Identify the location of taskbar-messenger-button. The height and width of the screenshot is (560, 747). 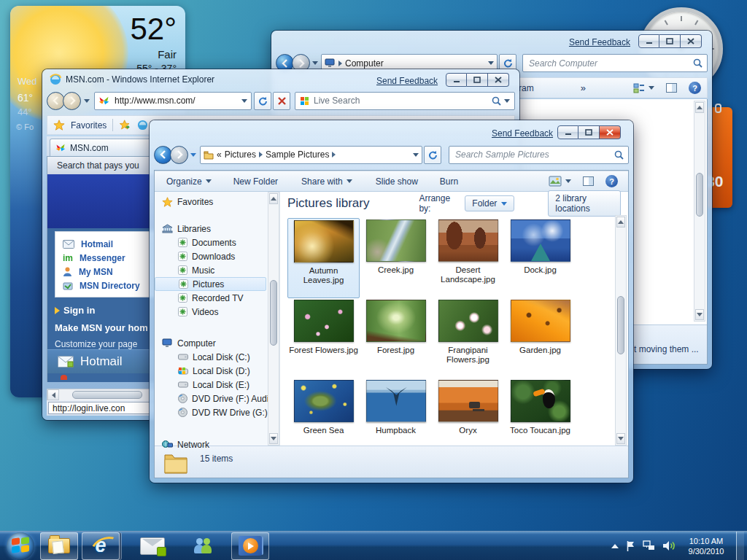
(203, 546).